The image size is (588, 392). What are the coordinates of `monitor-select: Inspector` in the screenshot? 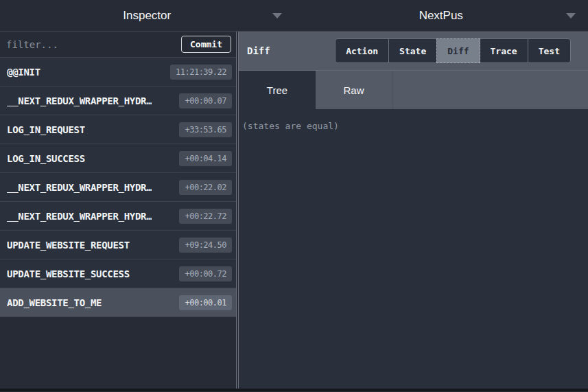 It's located at (147, 15).